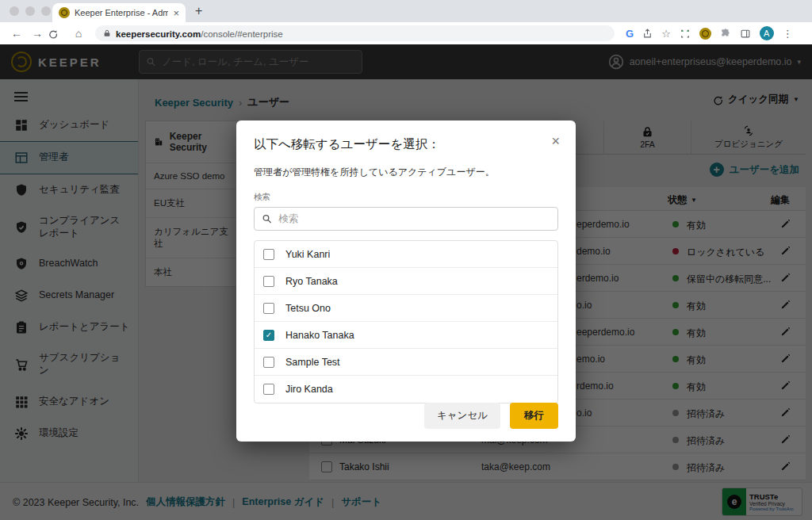  I want to click on user-name: Sample Test, so click(312, 362).